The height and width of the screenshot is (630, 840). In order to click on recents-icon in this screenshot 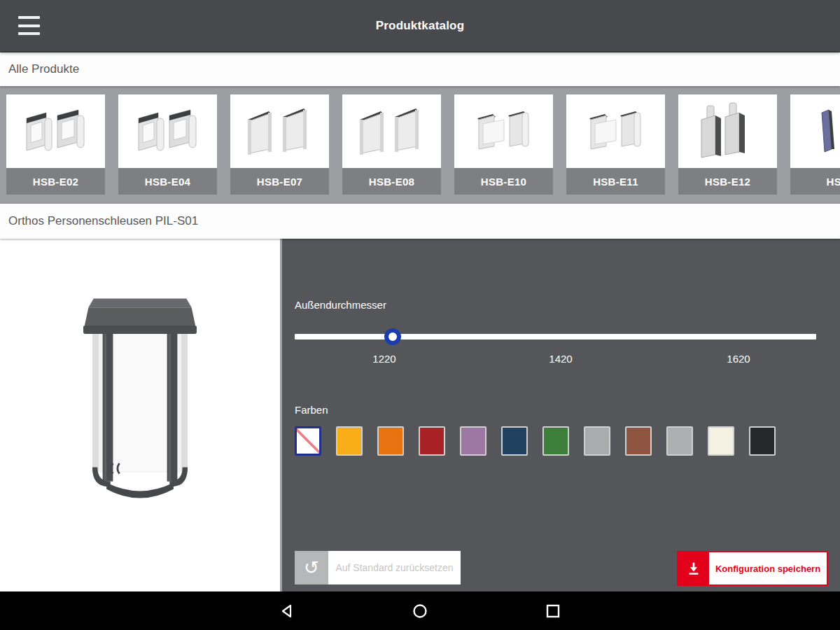, I will do `click(553, 611)`.